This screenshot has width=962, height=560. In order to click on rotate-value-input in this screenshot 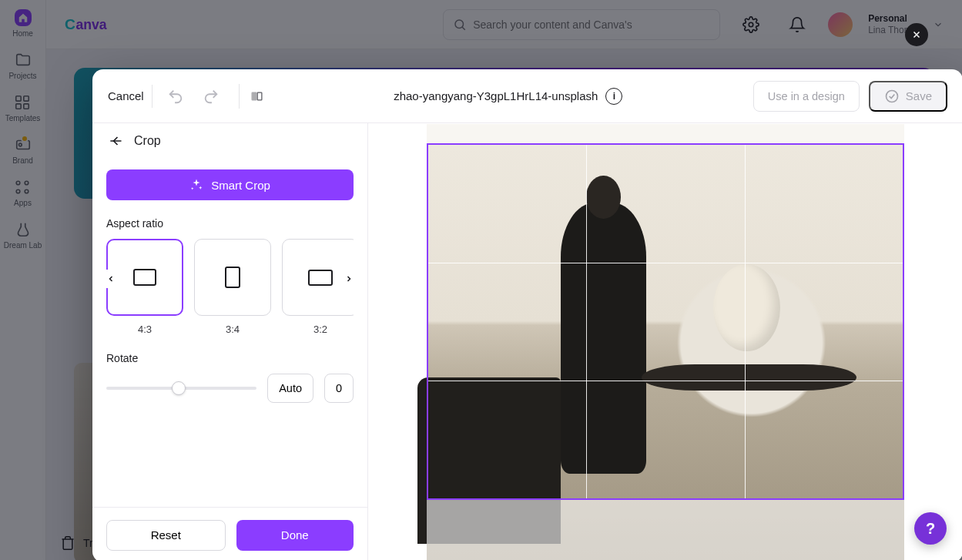, I will do `click(339, 388)`.